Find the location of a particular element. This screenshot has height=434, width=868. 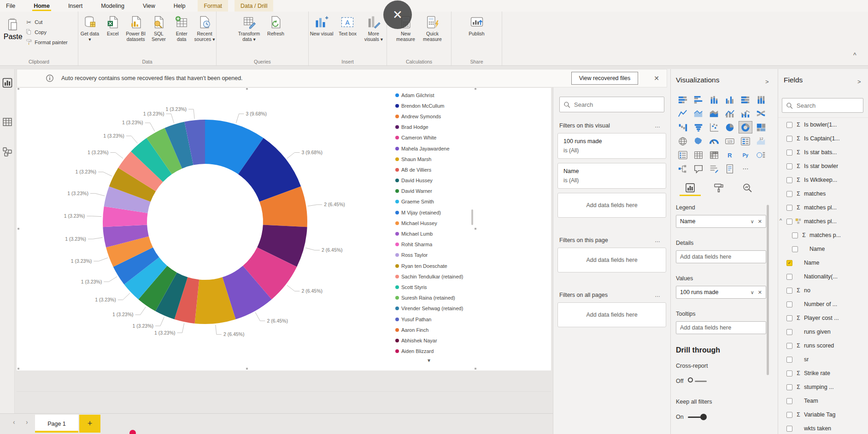

smart-narrative-icon is located at coordinates (714, 168).